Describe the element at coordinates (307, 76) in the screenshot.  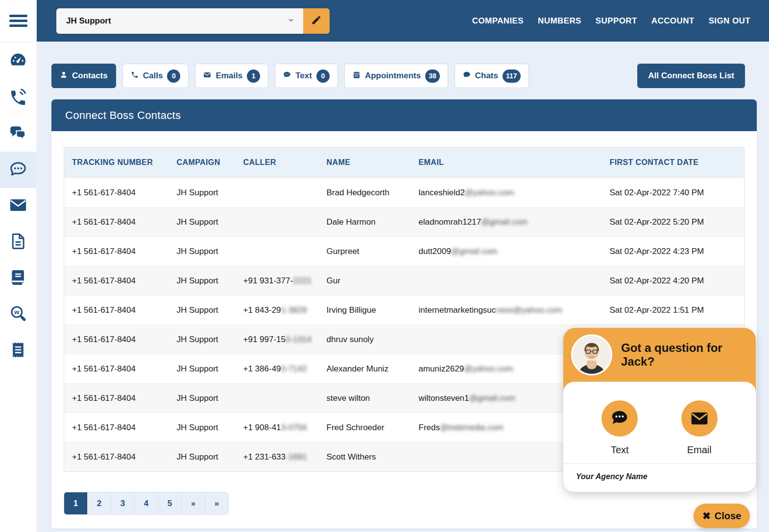
I see `tab-text: Text 0` at that location.